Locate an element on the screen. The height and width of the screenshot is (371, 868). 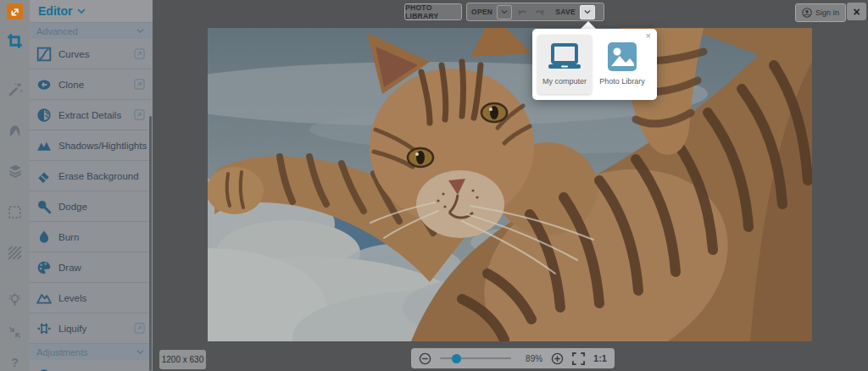
avatar-icon is located at coordinates (807, 13).